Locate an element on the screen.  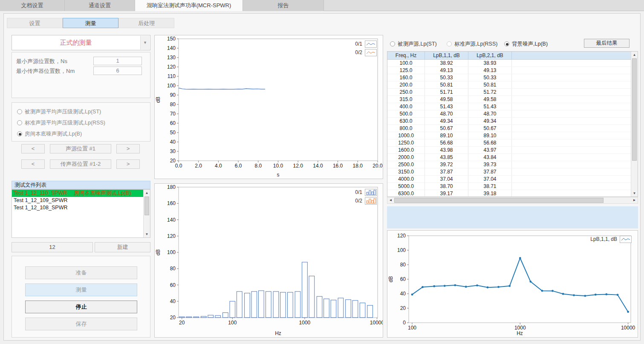
table-row: 500.048.7048.70 is located at coordinates (509, 114).